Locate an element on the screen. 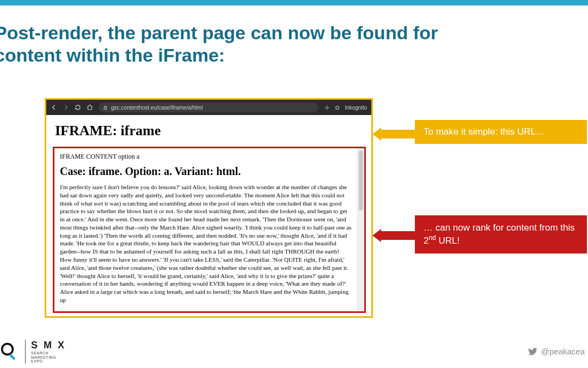 The height and width of the screenshot is (368, 588). url-text: gsc.contenthost.eu/case/iframe/a/html is located at coordinates (157, 108).